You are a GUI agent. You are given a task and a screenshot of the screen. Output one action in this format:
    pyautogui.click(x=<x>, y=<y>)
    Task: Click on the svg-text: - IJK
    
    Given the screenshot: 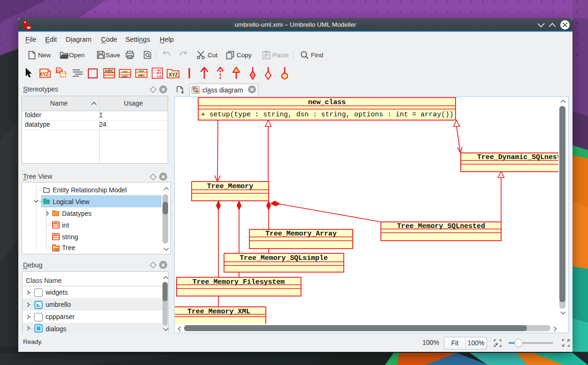 What is the action you would take?
    pyautogui.click(x=157, y=77)
    